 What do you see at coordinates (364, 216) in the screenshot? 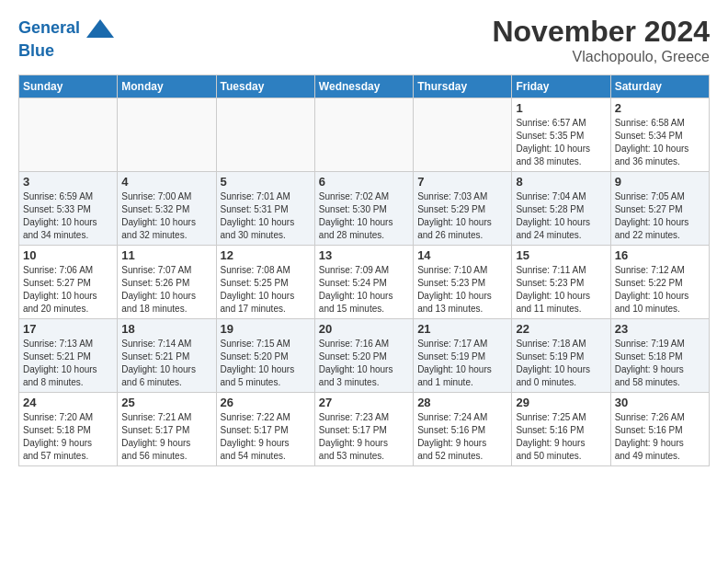
I see `day-info: Sunrise: 7:02 AM Sunset: 5:30 PM Dayligh…` at bounding box center [364, 216].